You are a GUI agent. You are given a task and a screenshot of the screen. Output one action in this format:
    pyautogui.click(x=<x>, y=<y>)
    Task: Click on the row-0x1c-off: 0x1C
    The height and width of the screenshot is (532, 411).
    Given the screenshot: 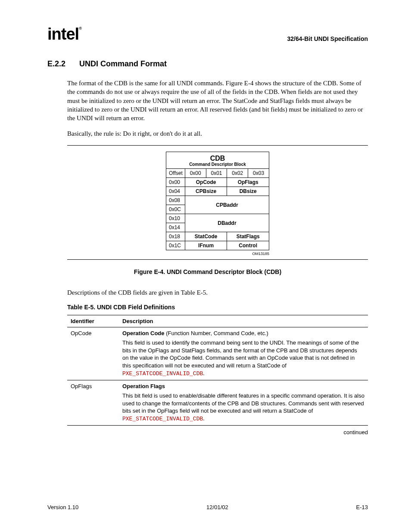 What is the action you would take?
    pyautogui.click(x=176, y=246)
    